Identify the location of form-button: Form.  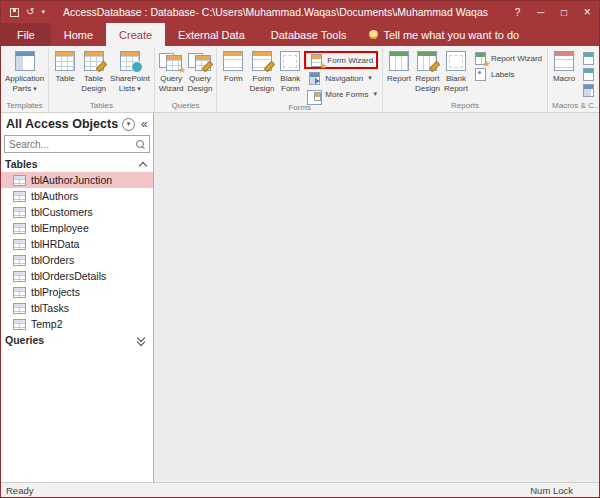
(233, 75).